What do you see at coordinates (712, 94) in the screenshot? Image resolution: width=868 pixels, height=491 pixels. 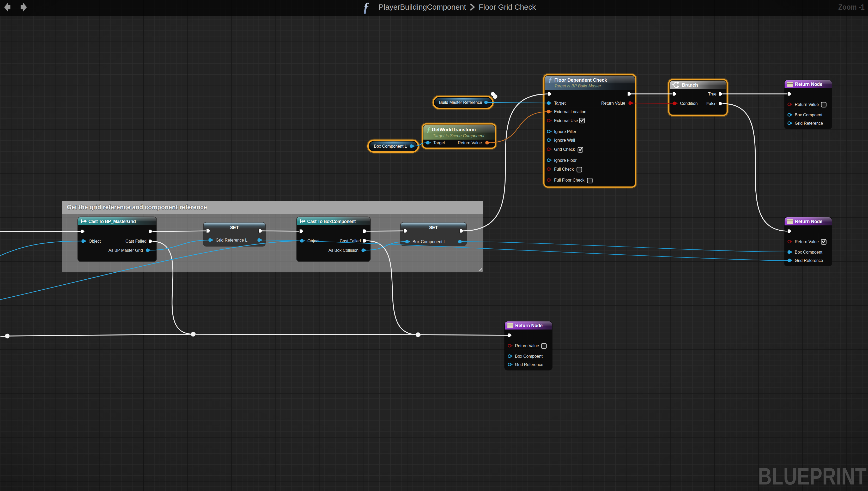 I see `svg-text: True` at bounding box center [712, 94].